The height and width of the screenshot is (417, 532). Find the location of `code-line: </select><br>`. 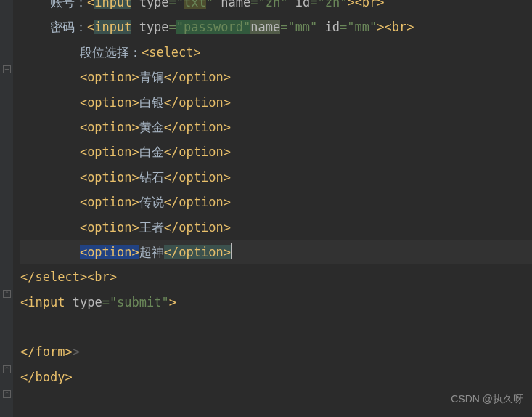

code-line: </select><br> is located at coordinates (276, 277).